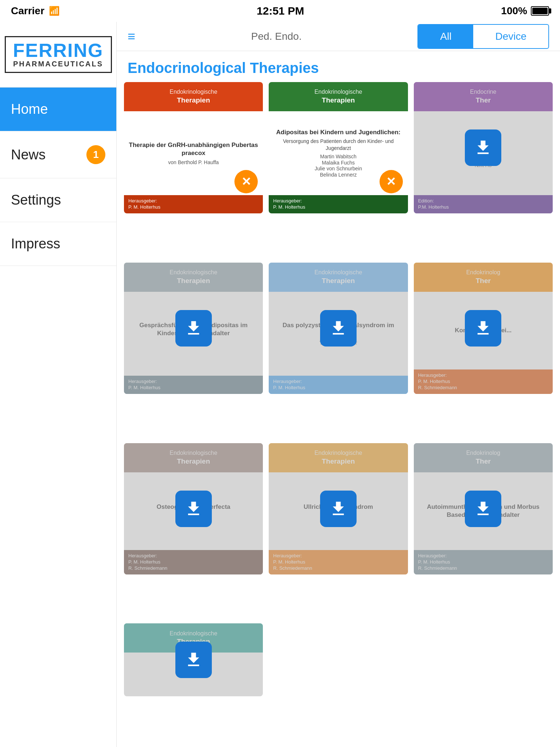 This screenshot has height=747, width=560. Describe the element at coordinates (28, 155) in the screenshot. I see `sidebar-item-label-news: News` at that location.